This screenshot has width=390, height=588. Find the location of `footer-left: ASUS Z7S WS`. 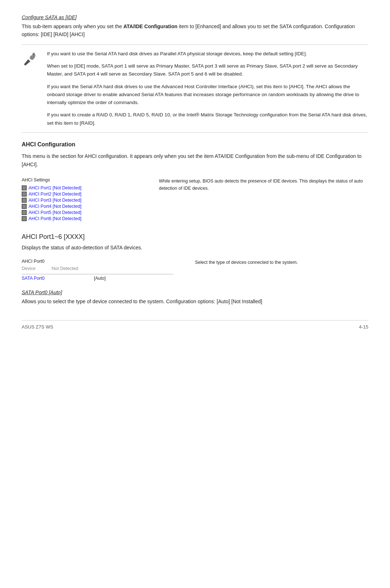

footer-left: ASUS Z7S WS is located at coordinates (38, 327).